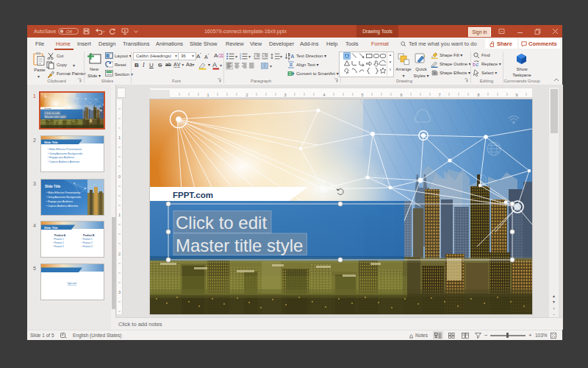 This screenshot has height=368, width=588. Describe the element at coordinates (401, 95) in the screenshot. I see `svg-text: 6` at that location.